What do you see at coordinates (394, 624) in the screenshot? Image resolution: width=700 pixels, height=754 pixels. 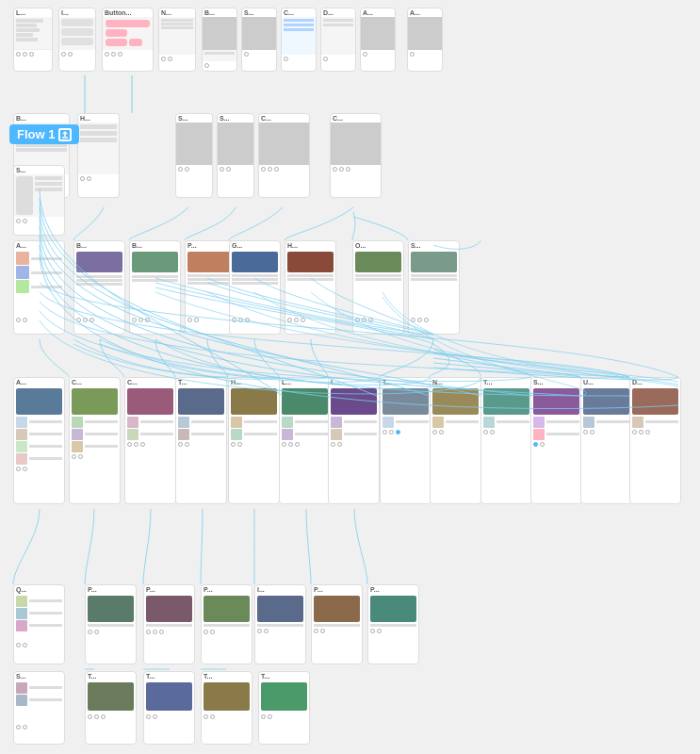 I see `node-P5-row5: P...` at bounding box center [394, 624].